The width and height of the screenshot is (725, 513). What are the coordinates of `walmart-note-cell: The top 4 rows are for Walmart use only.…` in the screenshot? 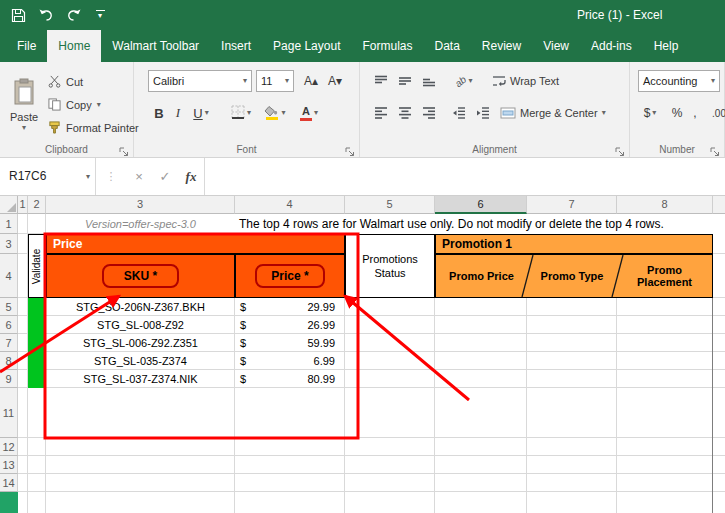 It's located at (480, 224).